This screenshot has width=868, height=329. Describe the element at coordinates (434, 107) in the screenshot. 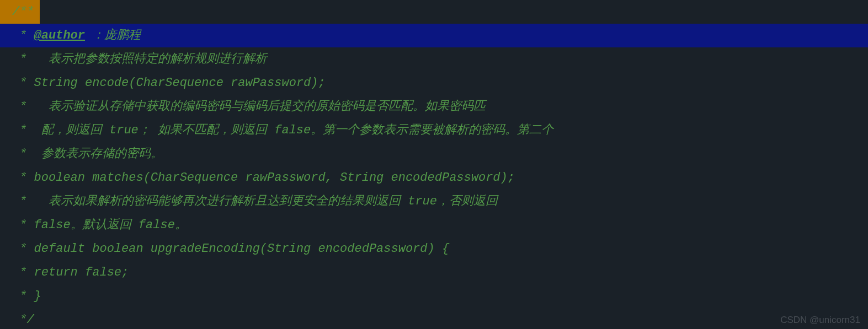

I see `code-line-5: * 表示验证从存储中获取的编码密码与编码后提交的原始密码是否匹配。如果密码匹` at that location.